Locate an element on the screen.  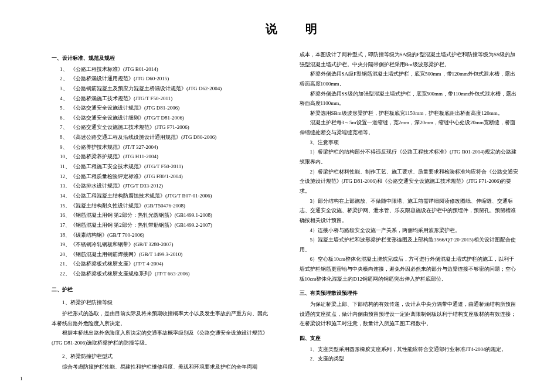
list-item: 11、《公路工程施工安全技术规范》(JTG/T F50-2011) is located at coordinates (162, 166).